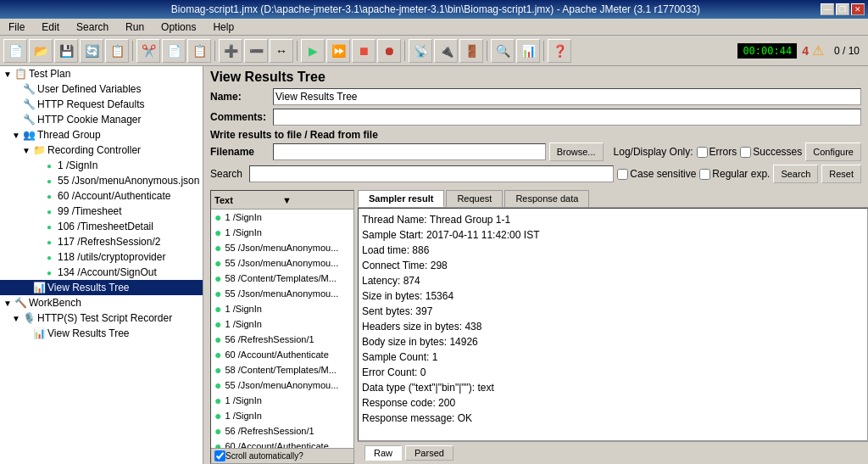 This screenshot has width=868, height=464. What do you see at coordinates (282, 370) in the screenshot?
I see `result-item-10: ● 58 /Content/Templates/M...` at bounding box center [282, 370].